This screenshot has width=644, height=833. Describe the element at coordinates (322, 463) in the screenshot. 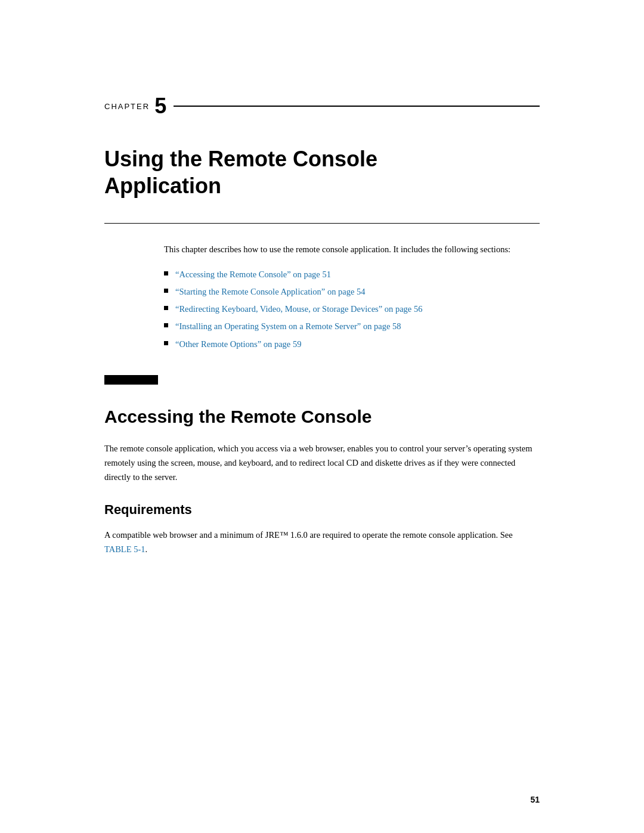

I see `section1-body: The remote console application, which yo…` at that location.